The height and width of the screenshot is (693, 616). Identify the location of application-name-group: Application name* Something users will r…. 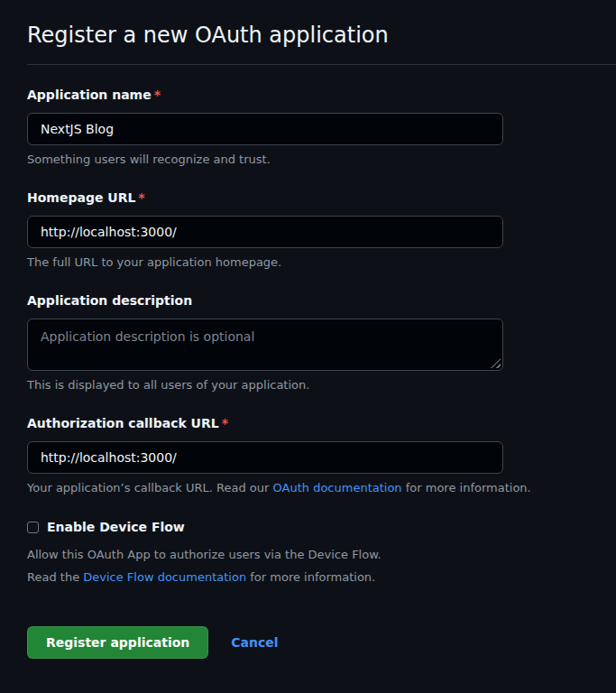
(308, 127).